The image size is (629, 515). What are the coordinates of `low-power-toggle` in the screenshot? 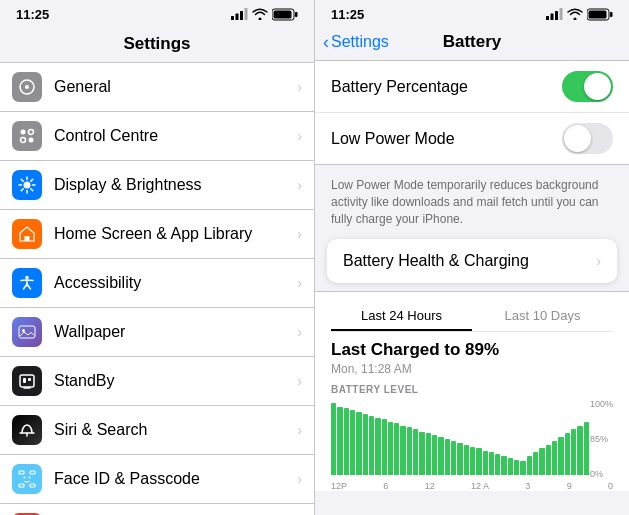 It's located at (588, 138).